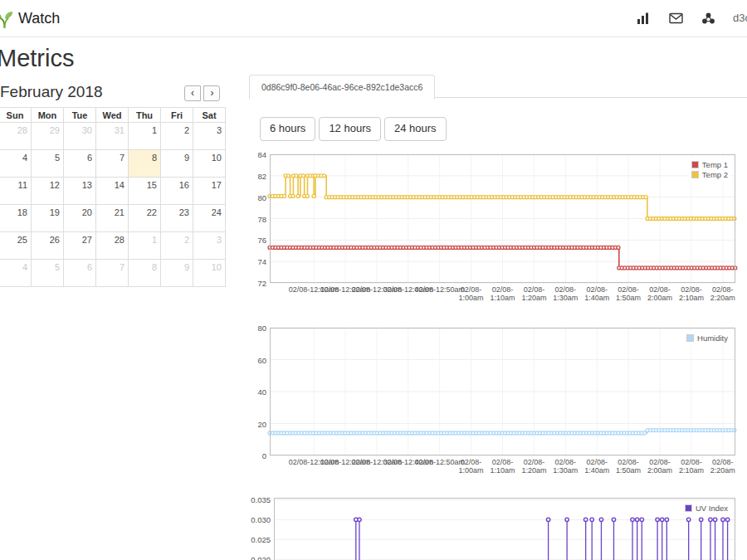  What do you see at coordinates (212, 93) in the screenshot?
I see `calendar-next-button: ›` at bounding box center [212, 93].